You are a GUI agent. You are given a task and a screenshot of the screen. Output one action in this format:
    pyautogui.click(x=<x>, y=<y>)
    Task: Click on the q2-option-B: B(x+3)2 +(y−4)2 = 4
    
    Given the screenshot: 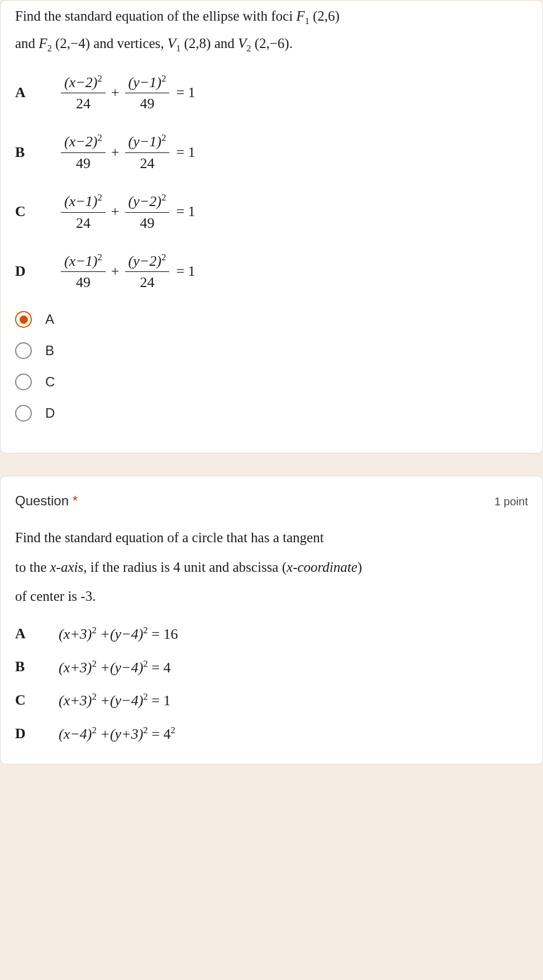 What is the action you would take?
    pyautogui.click(x=272, y=667)
    